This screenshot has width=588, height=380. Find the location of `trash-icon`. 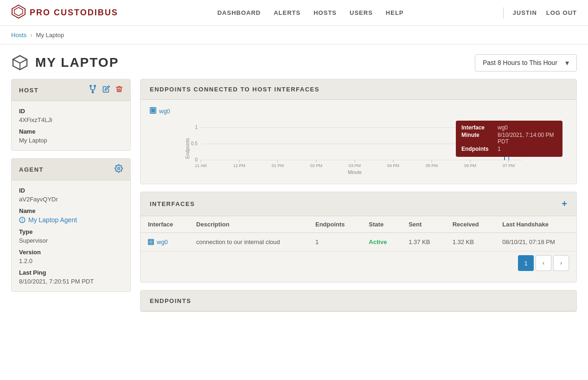

trash-icon is located at coordinates (119, 90).